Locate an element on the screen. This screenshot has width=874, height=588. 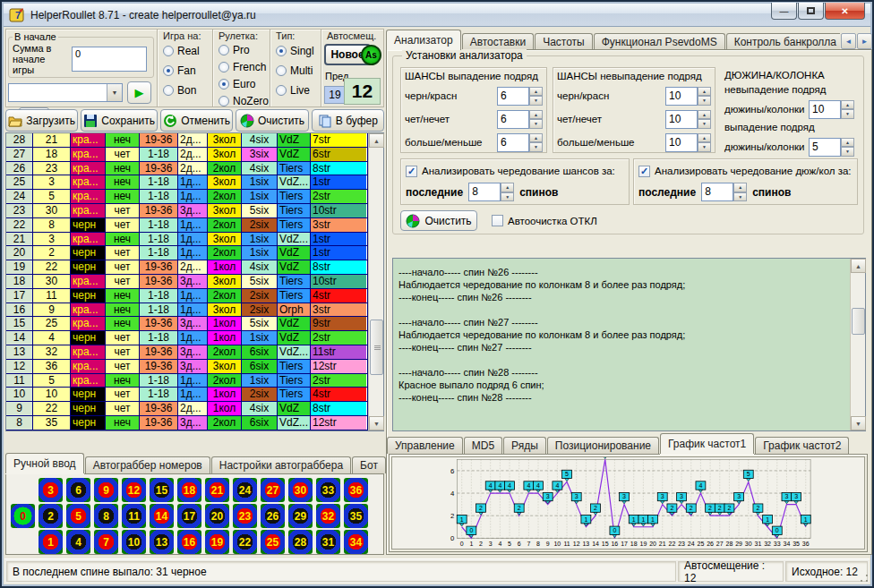
board-number-1: 1 is located at coordinates (50, 542).